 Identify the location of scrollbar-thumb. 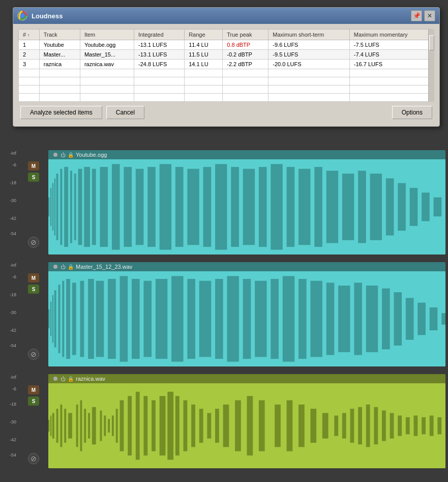
(432, 43).